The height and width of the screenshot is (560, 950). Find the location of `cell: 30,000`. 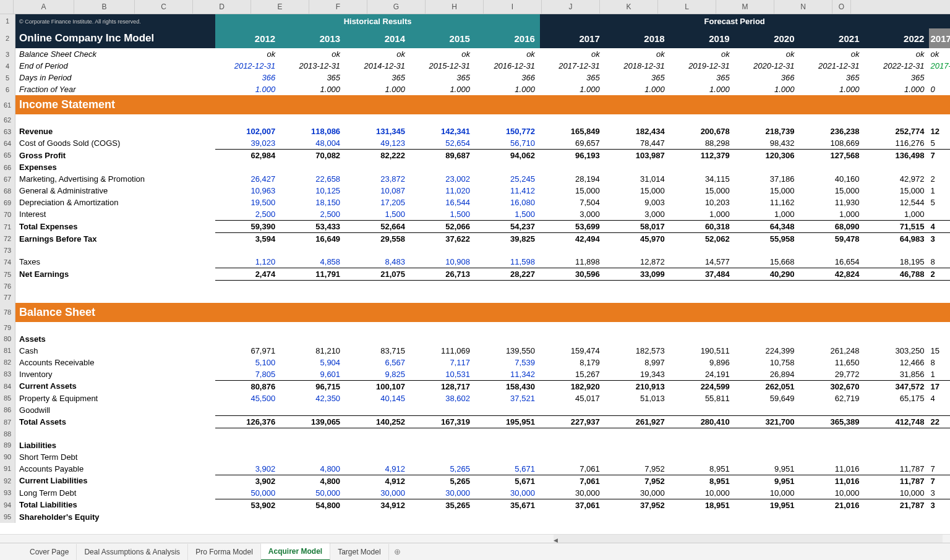

cell: 30,000 is located at coordinates (443, 493).